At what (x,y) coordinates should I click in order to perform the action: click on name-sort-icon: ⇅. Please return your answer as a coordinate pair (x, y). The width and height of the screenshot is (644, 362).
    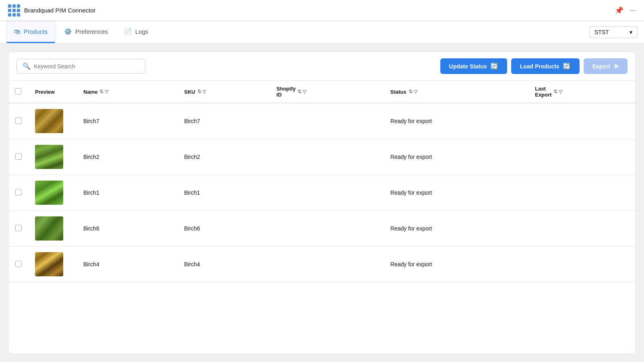
    Looking at the image, I should click on (101, 92).